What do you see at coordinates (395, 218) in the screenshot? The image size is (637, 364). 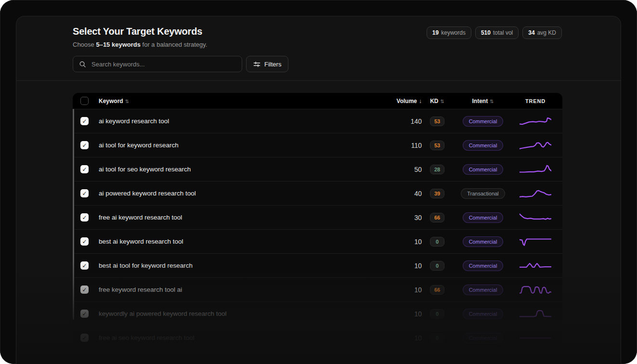 I see `volume-cell: 30` at bounding box center [395, 218].